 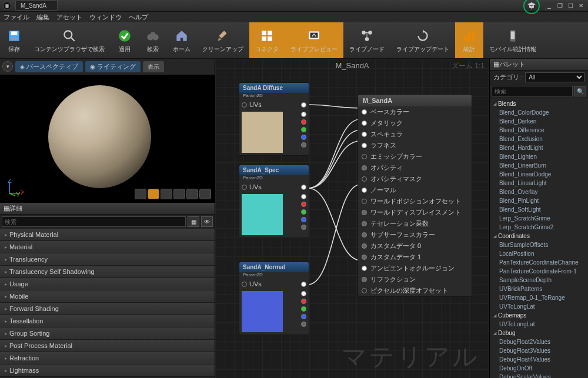 What do you see at coordinates (182, 40) in the screenshot?
I see `toolbar-home: ホーム` at bounding box center [182, 40].